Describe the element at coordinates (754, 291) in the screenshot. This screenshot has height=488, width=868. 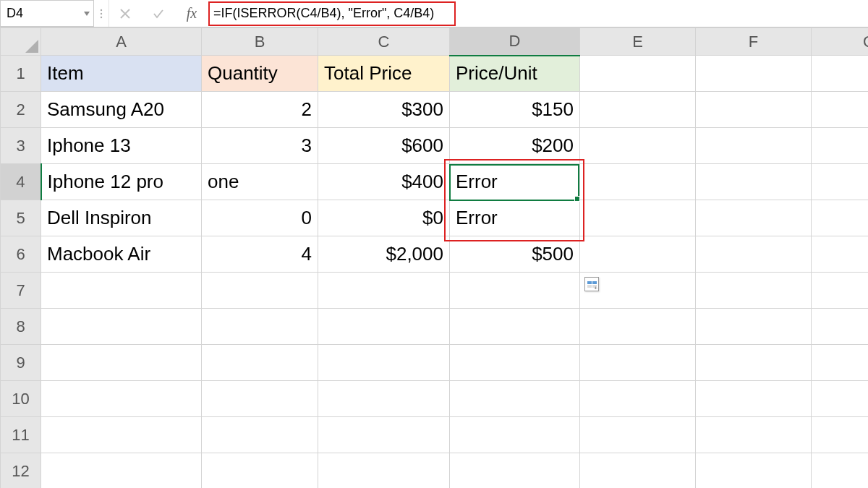
I see `cell-F7` at that location.